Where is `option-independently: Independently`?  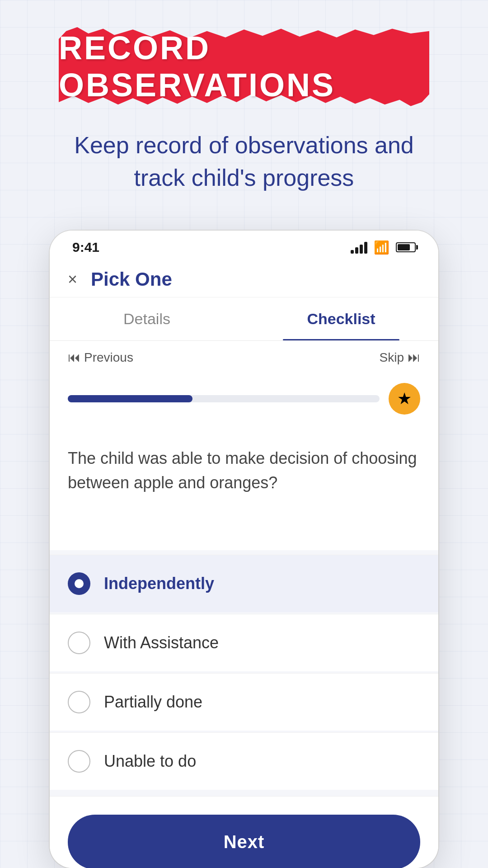 option-independently: Independently is located at coordinates (244, 583).